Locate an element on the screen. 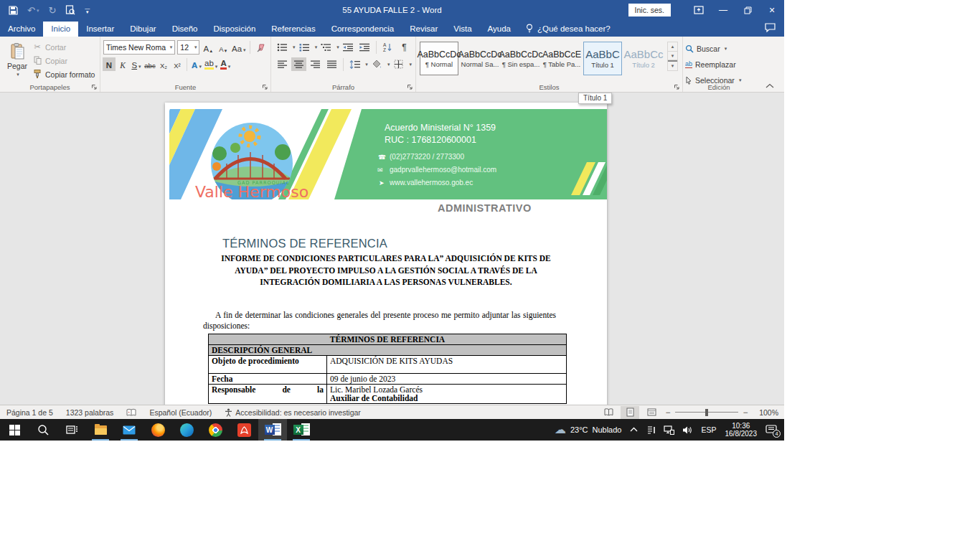  show-hidden-icons-chevron is located at coordinates (634, 430).